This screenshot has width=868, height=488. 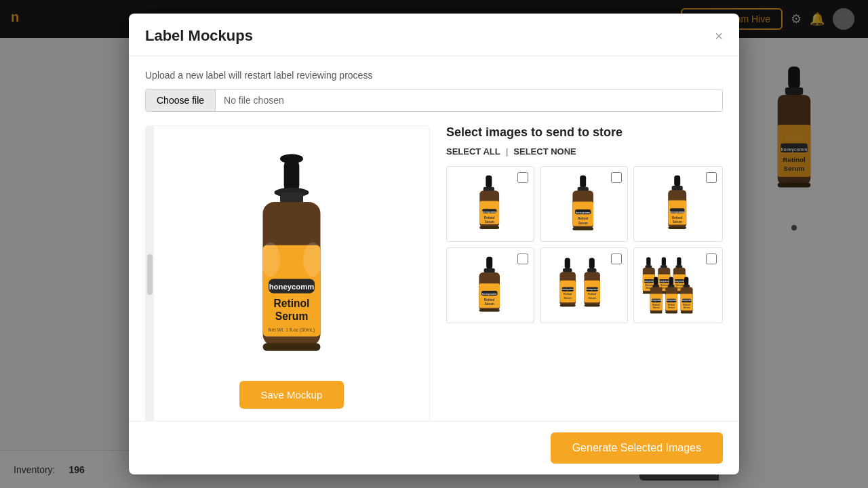 I want to click on grid-image-3: honeycomm Retinol Serum, so click(x=678, y=204).